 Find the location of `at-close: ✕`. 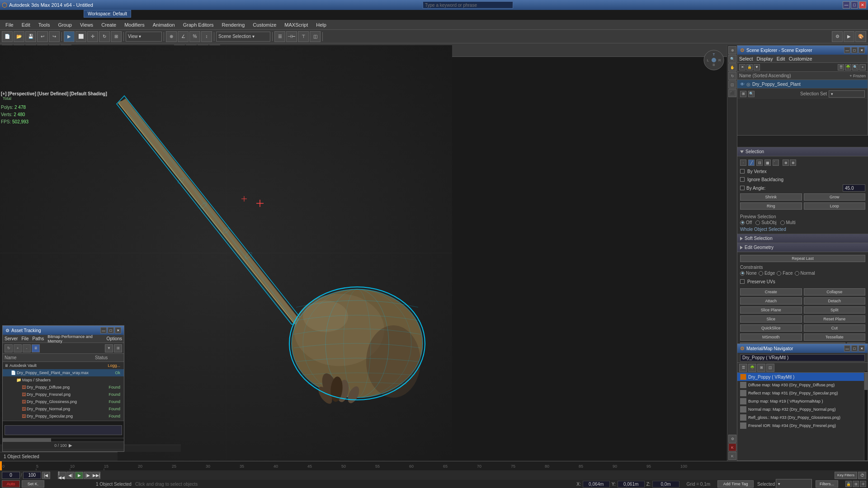

at-close: ✕ is located at coordinates (118, 330).